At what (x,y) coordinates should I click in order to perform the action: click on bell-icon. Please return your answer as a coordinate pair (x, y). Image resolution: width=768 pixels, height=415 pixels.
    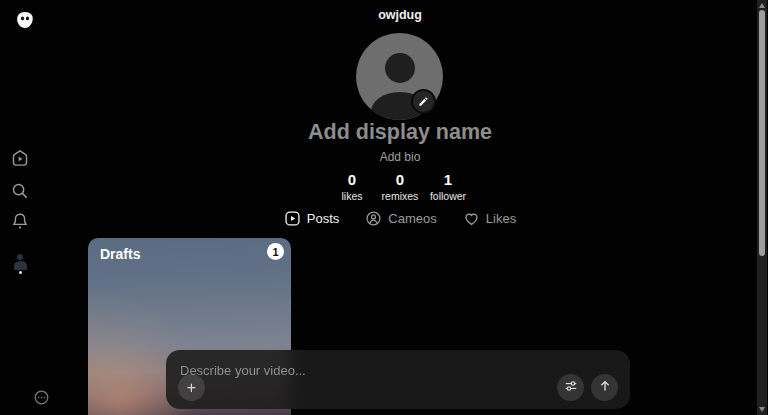
    Looking at the image, I should click on (20, 221).